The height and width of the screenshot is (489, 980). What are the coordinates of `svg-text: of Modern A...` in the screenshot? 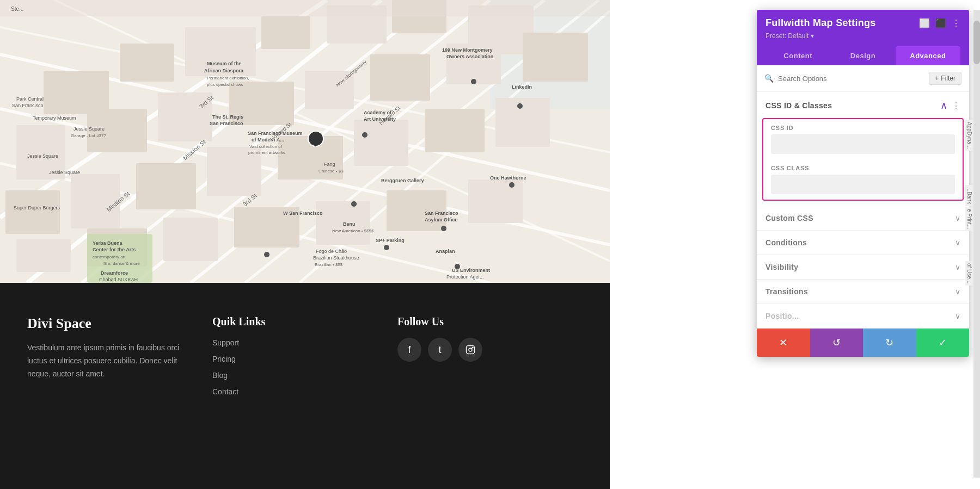 It's located at (268, 140).